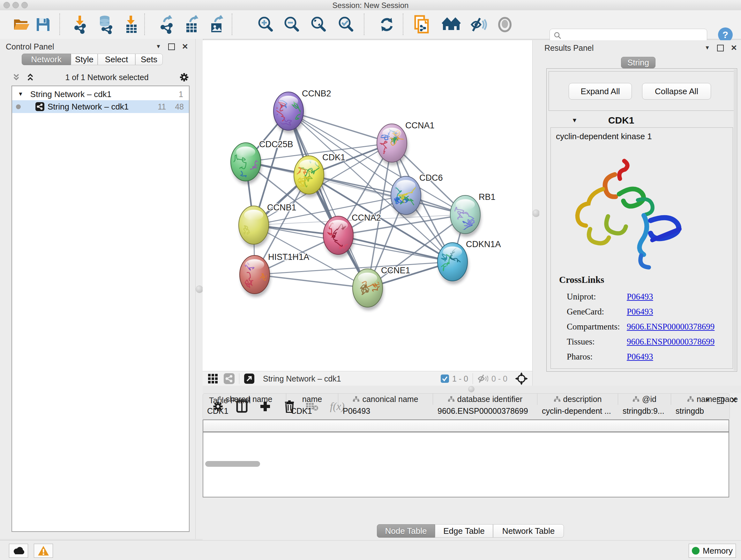 Image resolution: width=741 pixels, height=560 pixels. What do you see at coordinates (473, 219) in the screenshot?
I see `network-node-rb1: RB1` at bounding box center [473, 219].